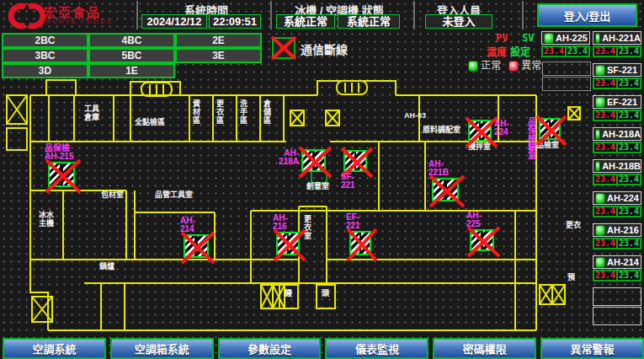 The width and height of the screenshot is (644, 359). Describe the element at coordinates (623, 230) in the screenshot. I see `unit-name: AH-216` at that location.